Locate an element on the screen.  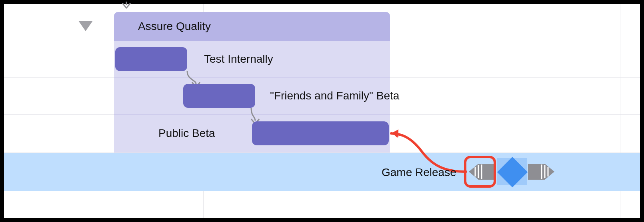
task-group-title: Assure Quality is located at coordinates (174, 26).